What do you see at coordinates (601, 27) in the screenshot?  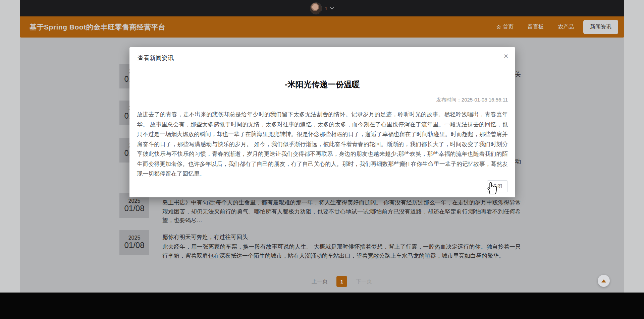 I see `nav-label-news: 新闻资讯` at bounding box center [601, 27].